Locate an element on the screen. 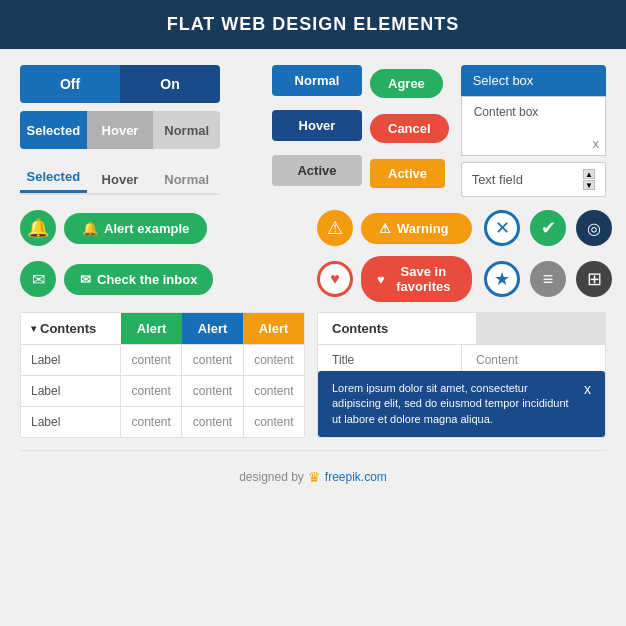 The width and height of the screenshot is (626, 626). spinner: ▲ ▼ is located at coordinates (589, 180).